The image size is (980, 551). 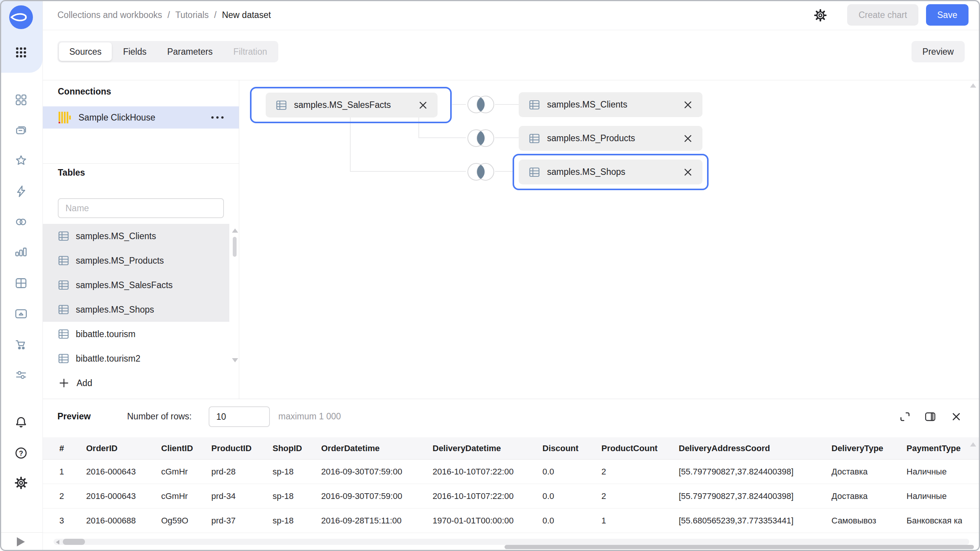 What do you see at coordinates (136, 334) in the screenshot?
I see `table-list-item: bibattle.tourism` at bounding box center [136, 334].